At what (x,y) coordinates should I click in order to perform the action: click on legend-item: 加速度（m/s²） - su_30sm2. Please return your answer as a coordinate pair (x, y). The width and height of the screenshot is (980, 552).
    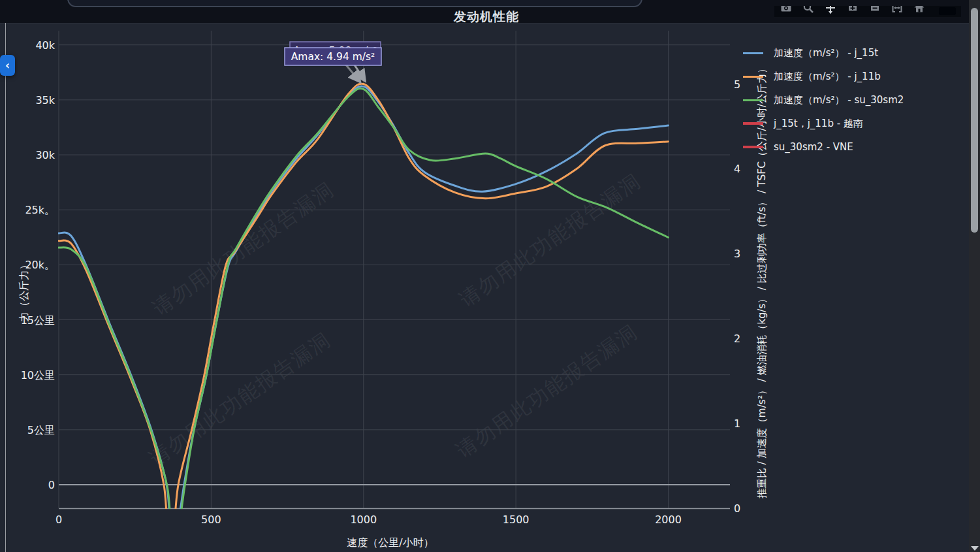
    Looking at the image, I should click on (823, 100).